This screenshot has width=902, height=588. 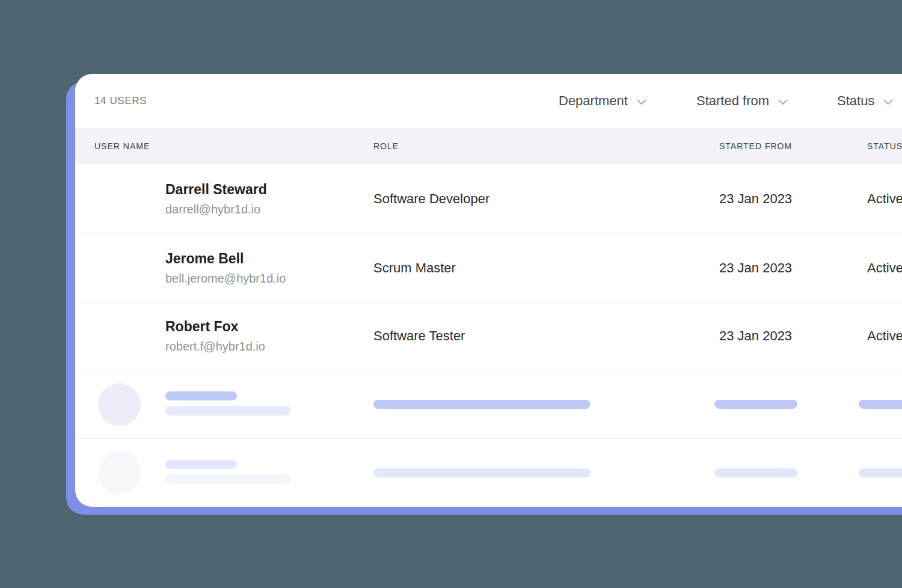 I want to click on user-email: robert.f@hybr1d.io, so click(x=269, y=346).